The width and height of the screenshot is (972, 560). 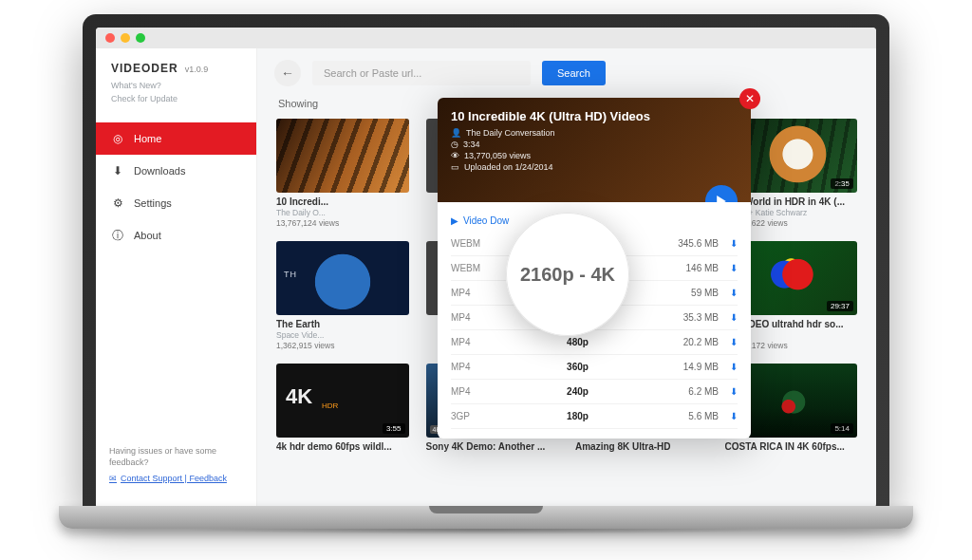 I want to click on gear-icon: ⚙, so click(x=118, y=203).